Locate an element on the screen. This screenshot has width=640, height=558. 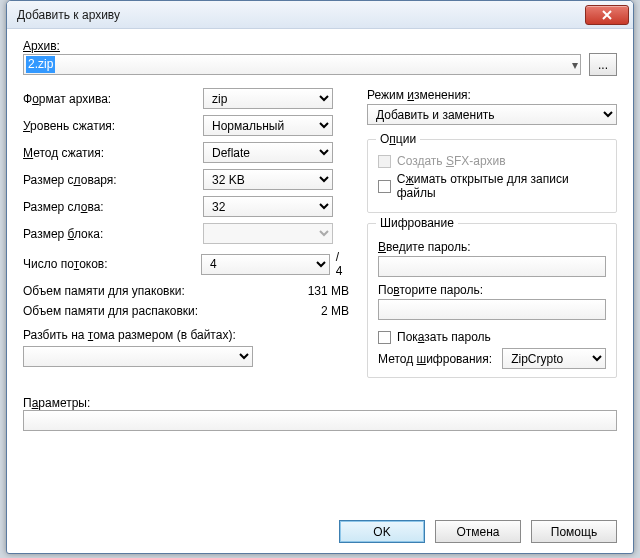
cancel-button-label: Отмена is located at coordinates (478, 532).